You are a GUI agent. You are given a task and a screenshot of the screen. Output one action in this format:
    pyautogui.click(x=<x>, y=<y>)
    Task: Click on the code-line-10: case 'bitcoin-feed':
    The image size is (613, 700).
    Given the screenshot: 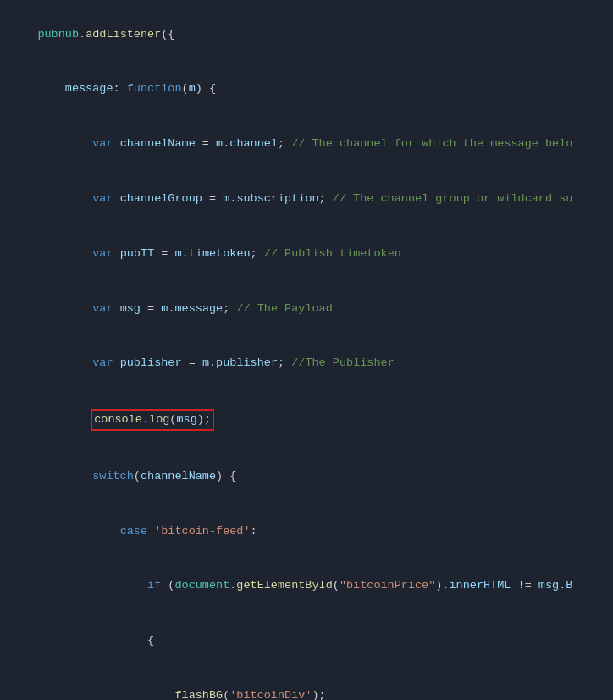 What is the action you would take?
    pyautogui.click(x=306, y=532)
    